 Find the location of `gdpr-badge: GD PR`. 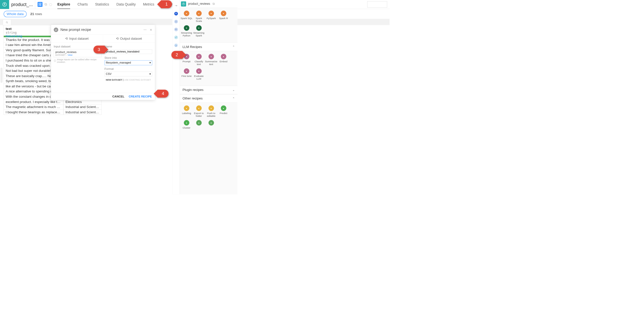

gdpr-badge: GD PR is located at coordinates (40, 5).